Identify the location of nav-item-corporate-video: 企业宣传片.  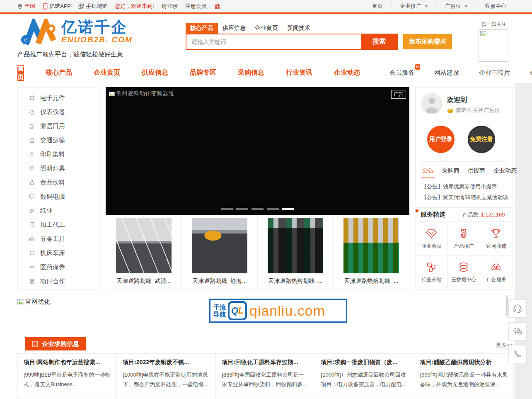
(495, 73).